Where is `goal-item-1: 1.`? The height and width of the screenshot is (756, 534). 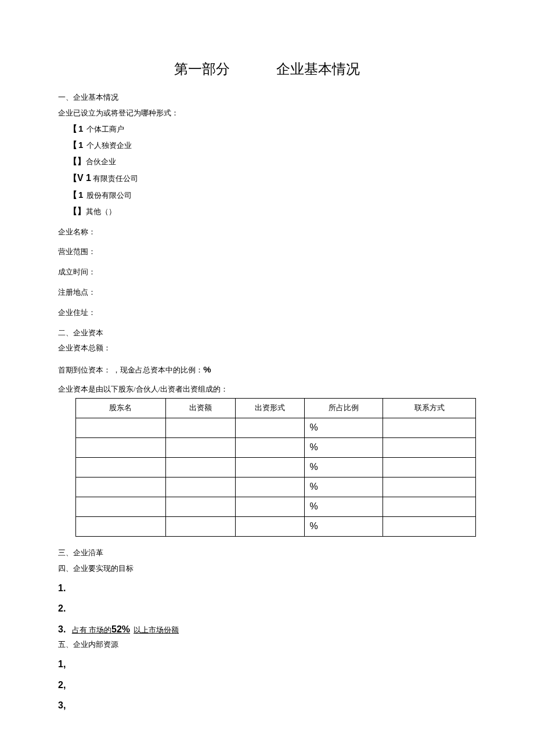 goal-item-1: 1. is located at coordinates (267, 588).